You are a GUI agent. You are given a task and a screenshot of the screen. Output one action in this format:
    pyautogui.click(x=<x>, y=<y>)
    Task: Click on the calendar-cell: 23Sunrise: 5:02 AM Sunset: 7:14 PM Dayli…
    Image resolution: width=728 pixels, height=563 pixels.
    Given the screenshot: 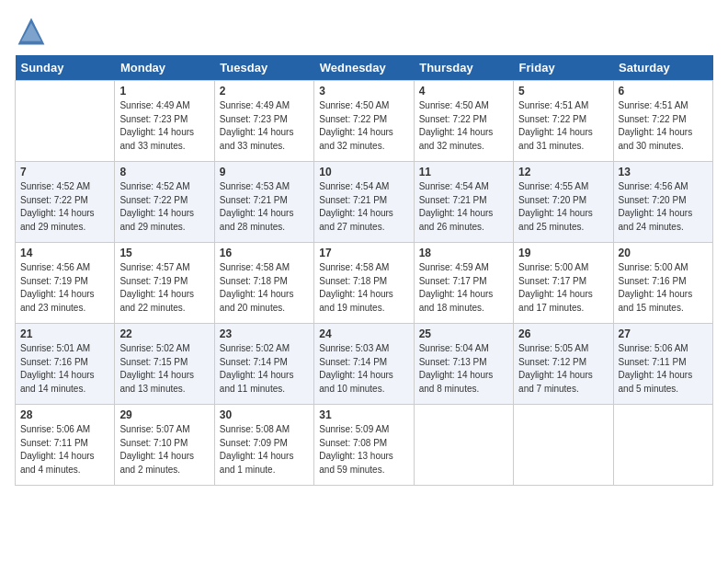 What is the action you would take?
    pyautogui.click(x=264, y=364)
    